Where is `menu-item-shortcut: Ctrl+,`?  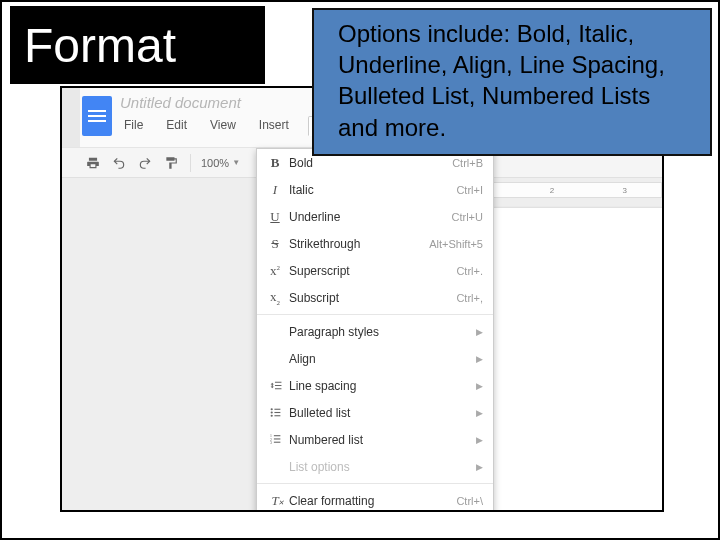
menu-item-shortcut: Ctrl+, is located at coordinates (470, 298).